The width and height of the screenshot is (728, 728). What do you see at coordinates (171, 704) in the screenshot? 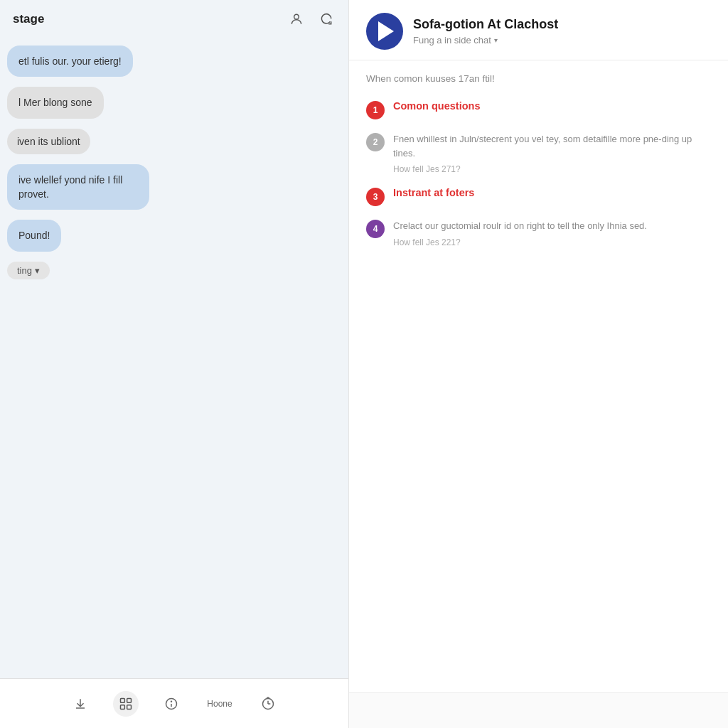
I see `info-btn-wrap` at bounding box center [171, 704].